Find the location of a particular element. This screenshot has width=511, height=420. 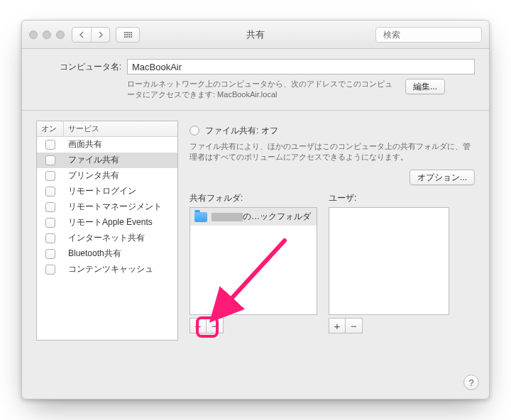

edit-hostname-button: 編集... is located at coordinates (425, 87).